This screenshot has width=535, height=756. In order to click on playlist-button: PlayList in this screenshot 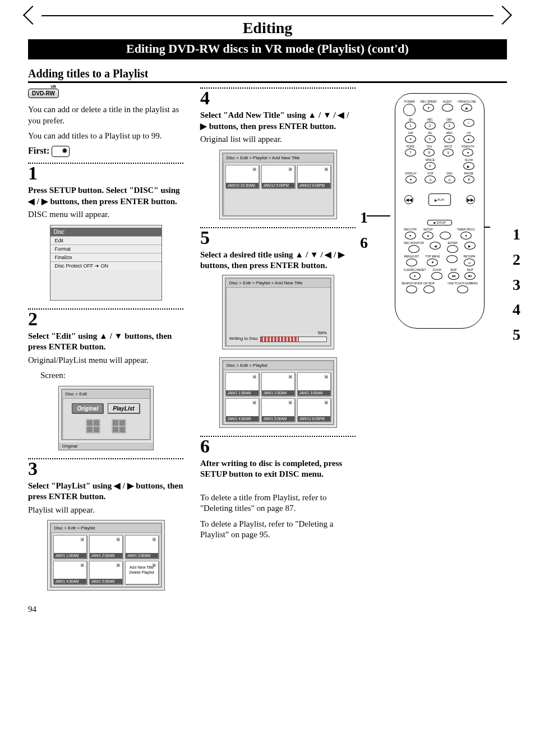, I will do `click(123, 408)`.